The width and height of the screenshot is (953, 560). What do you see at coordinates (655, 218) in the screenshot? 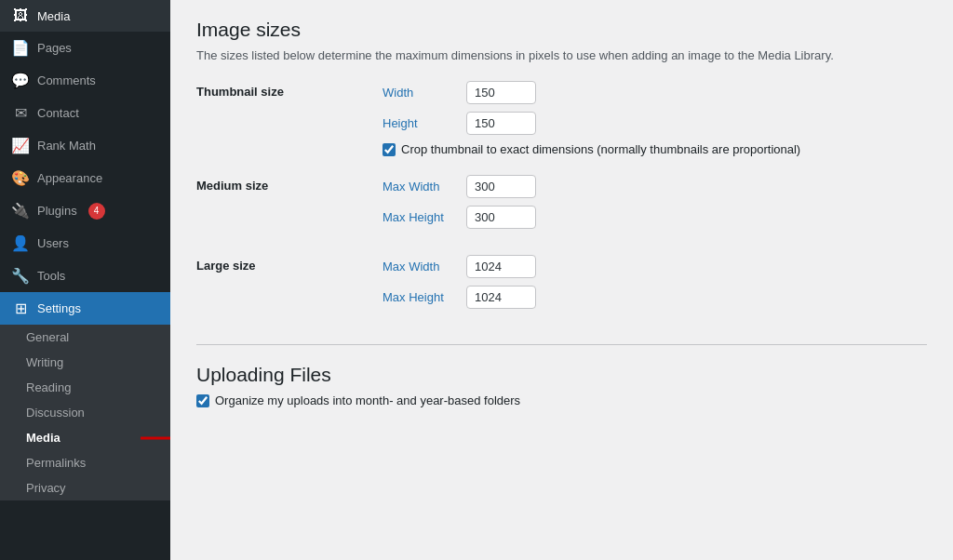
I see `medium-height-row: Max Height` at bounding box center [655, 218].